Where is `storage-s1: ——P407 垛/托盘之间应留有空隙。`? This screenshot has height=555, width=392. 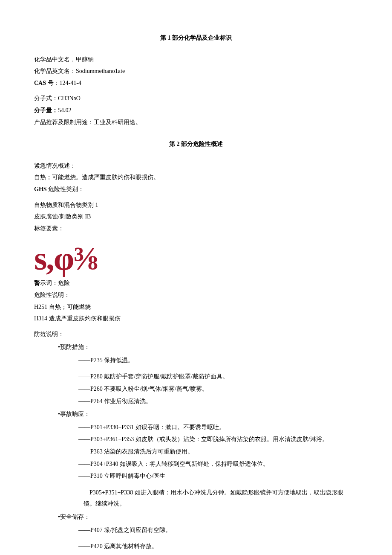 storage-s1: ——P407 垛/托盘之间应留有空隙。 is located at coordinates (218, 531).